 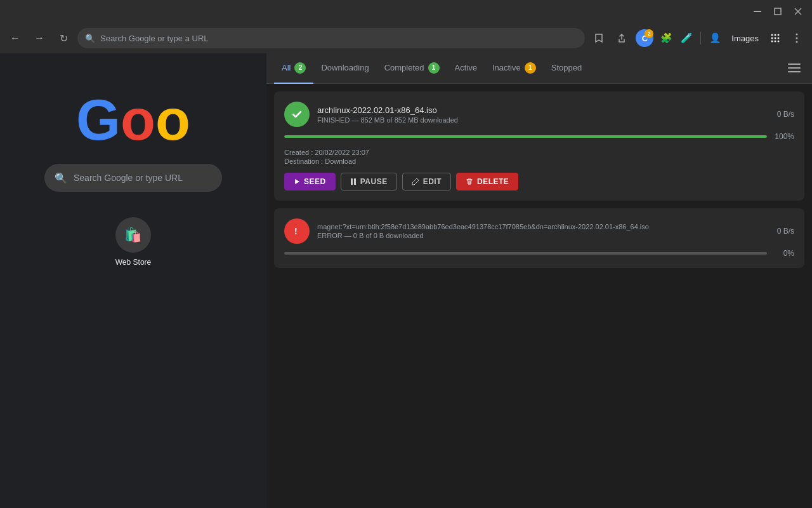 I want to click on tab-downloading-label: Downloading, so click(x=345, y=67).